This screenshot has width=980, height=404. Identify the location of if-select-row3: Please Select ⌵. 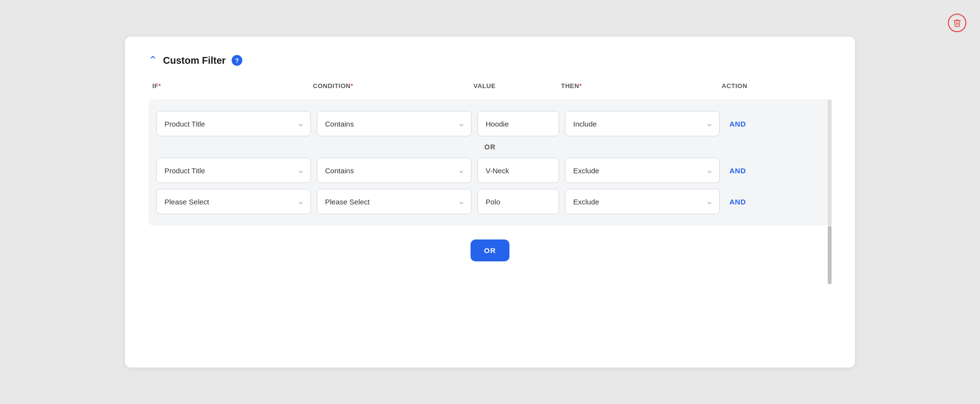
(234, 202).